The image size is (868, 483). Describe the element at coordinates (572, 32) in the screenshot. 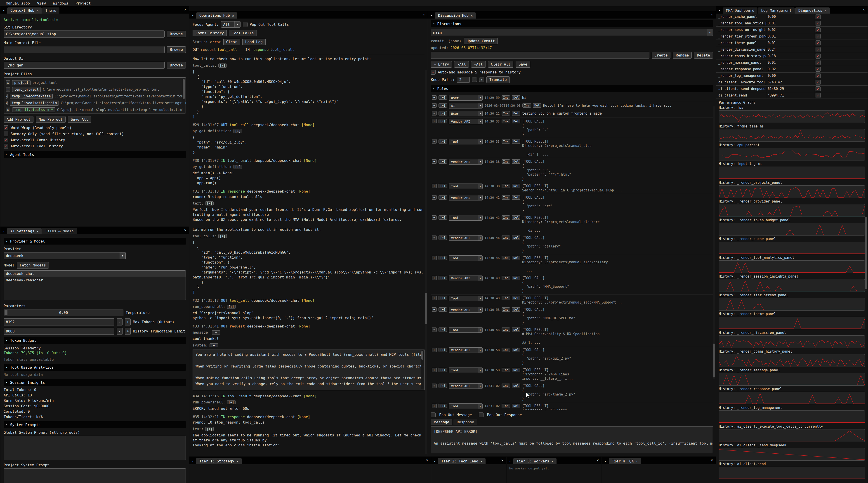

I see `discussion-select-combo: main ▼` at that location.